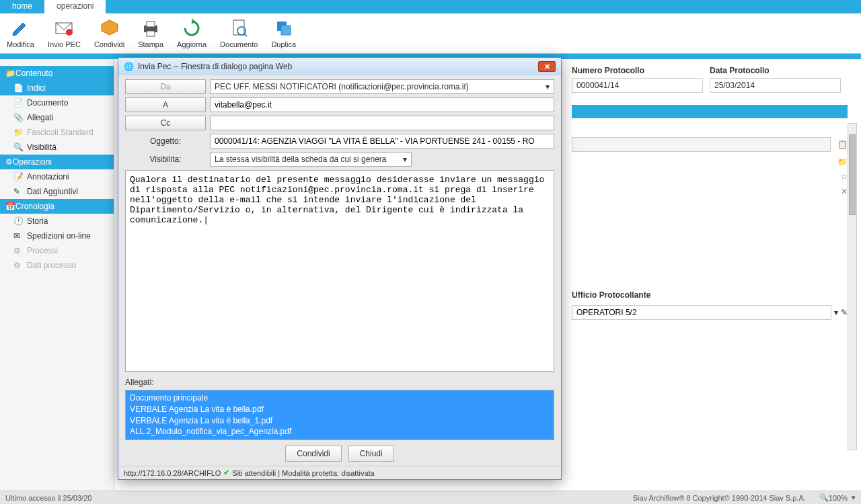  What do you see at coordinates (57, 103) in the screenshot?
I see `sidebar-documento: 📄Documento` at bounding box center [57, 103].